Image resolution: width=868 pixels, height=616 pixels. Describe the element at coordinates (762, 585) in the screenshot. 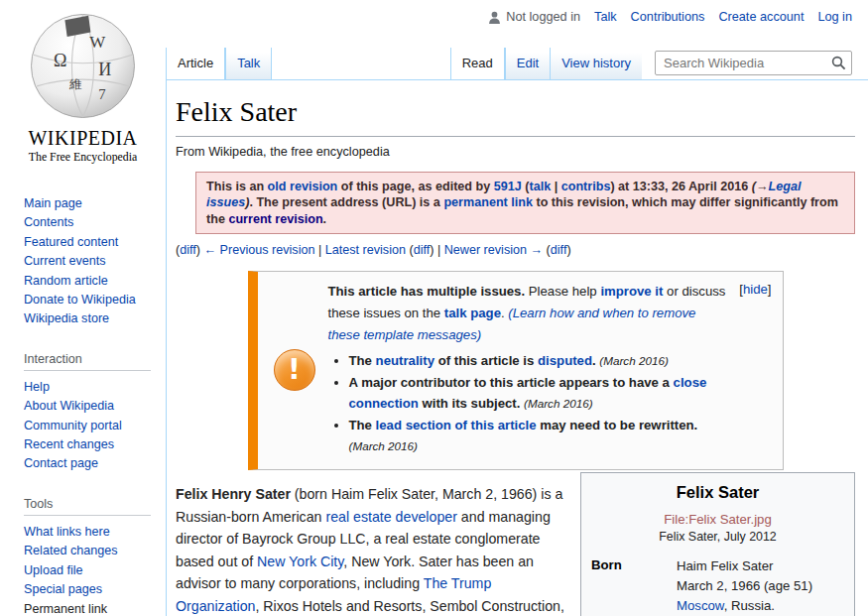

I see `infobox-value-born: Haim Felix SaterMarch 2, 1966 (age 51)Mo…` at that location.